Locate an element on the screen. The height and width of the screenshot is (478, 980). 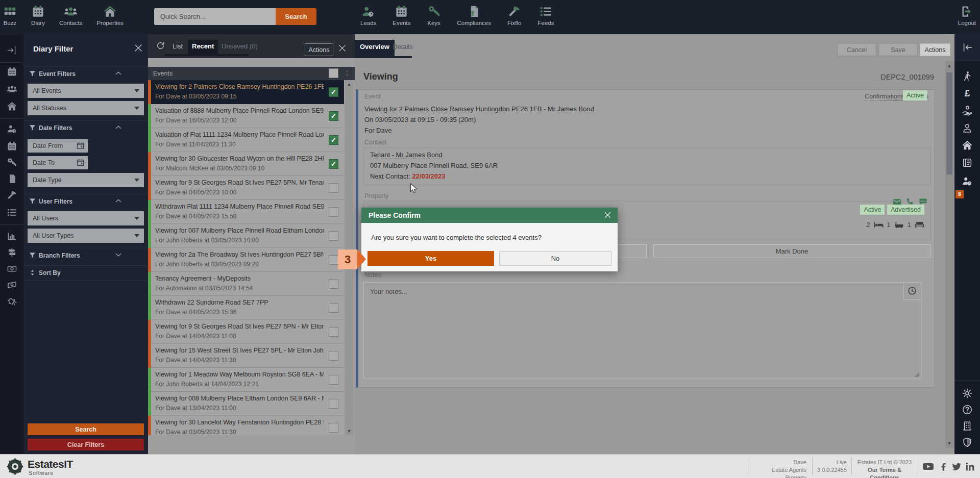
feeds-icon is located at coordinates (12, 212).